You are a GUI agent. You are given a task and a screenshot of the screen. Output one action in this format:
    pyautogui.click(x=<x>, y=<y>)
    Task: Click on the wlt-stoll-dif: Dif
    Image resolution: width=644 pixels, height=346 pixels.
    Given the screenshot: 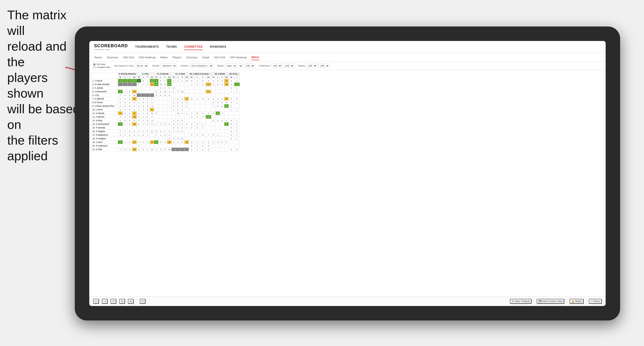 What is the action you would take?
    pyautogui.click(x=187, y=77)
    